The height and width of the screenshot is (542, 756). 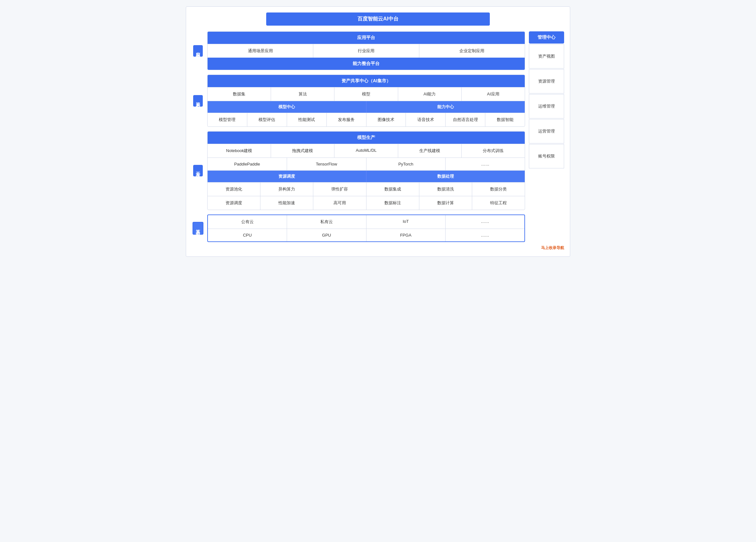 What do you see at coordinates (505, 120) in the screenshot?
I see `data-intelligence: 数据智能` at bounding box center [505, 120].